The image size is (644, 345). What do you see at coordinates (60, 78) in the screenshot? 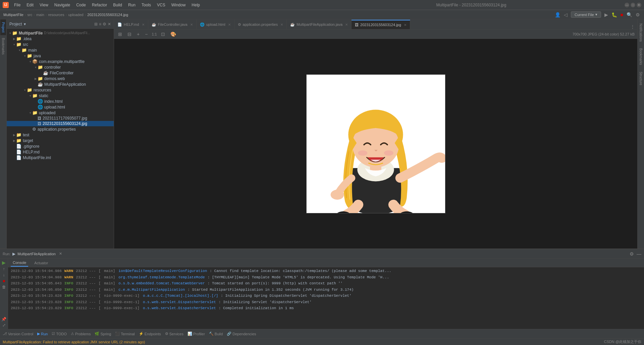
I see `tree-demos: ▶ 📁 demos.web` at bounding box center [60, 78].